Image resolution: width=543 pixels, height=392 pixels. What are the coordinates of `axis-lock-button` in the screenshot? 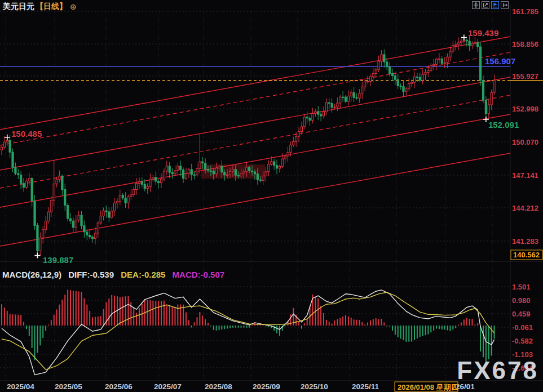 It's located at (495, 5).